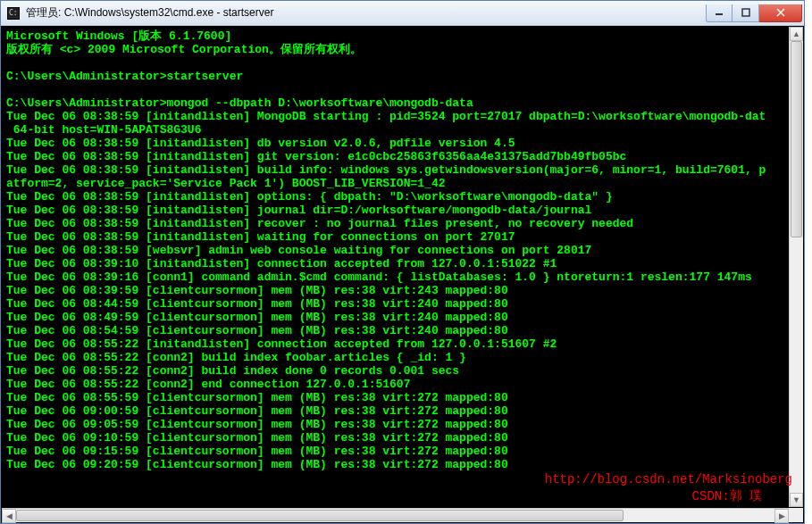  I want to click on cmd-icon: C:, so click(13, 13).